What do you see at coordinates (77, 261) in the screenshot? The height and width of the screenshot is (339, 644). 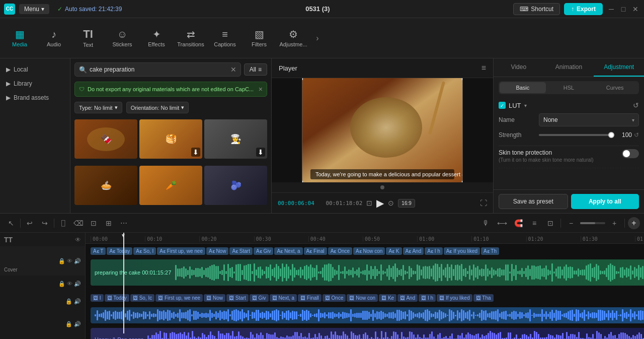 I see `video-volume-icon: 🔊` at bounding box center [77, 261].